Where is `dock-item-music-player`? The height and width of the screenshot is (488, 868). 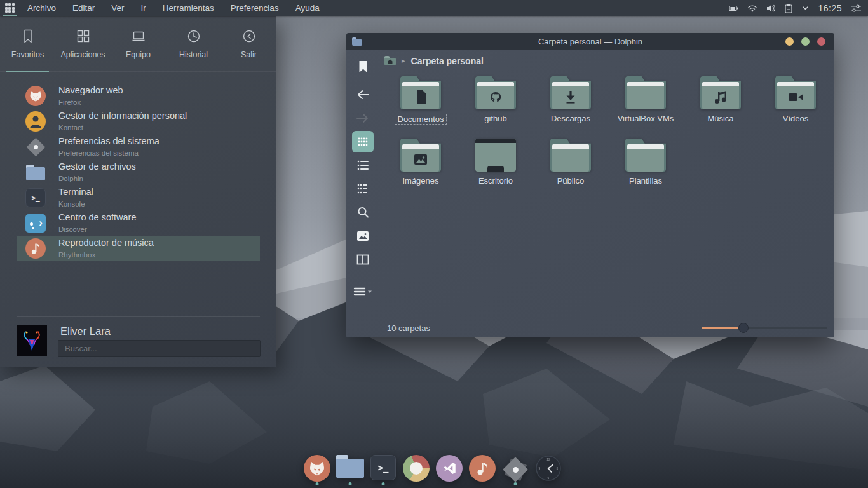 dock-item-music-player is located at coordinates (482, 470).